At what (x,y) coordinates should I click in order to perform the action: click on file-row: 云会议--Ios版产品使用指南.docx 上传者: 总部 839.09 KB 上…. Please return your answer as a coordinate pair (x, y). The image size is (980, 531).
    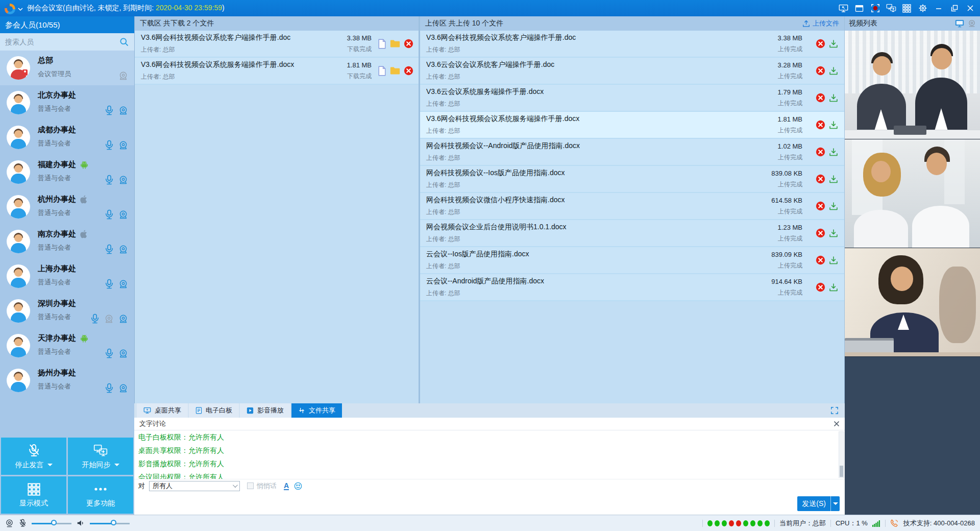
    Looking at the image, I should click on (632, 260).